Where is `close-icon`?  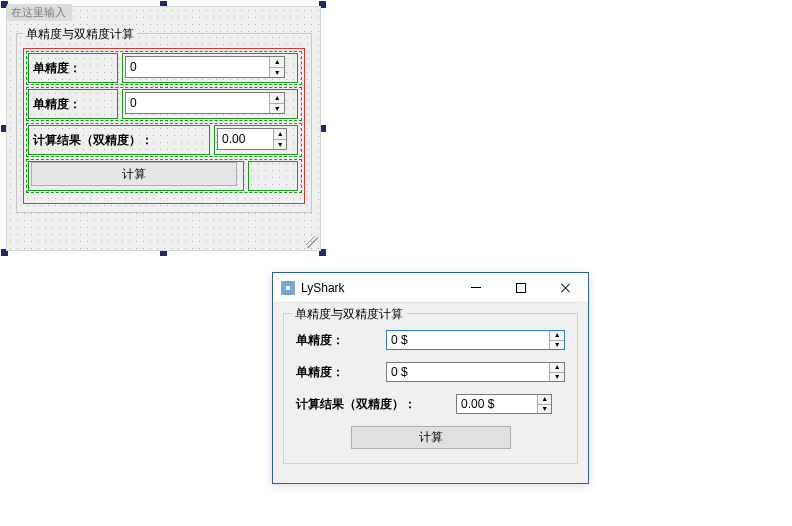 close-icon is located at coordinates (566, 288).